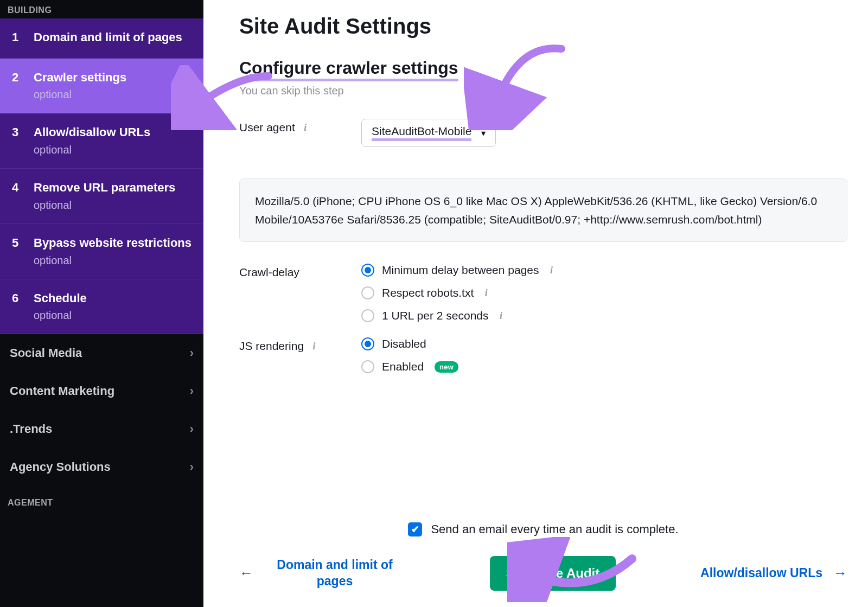  I want to click on user-agent-select: SiteAuditBot-Mobile ▾, so click(429, 133).